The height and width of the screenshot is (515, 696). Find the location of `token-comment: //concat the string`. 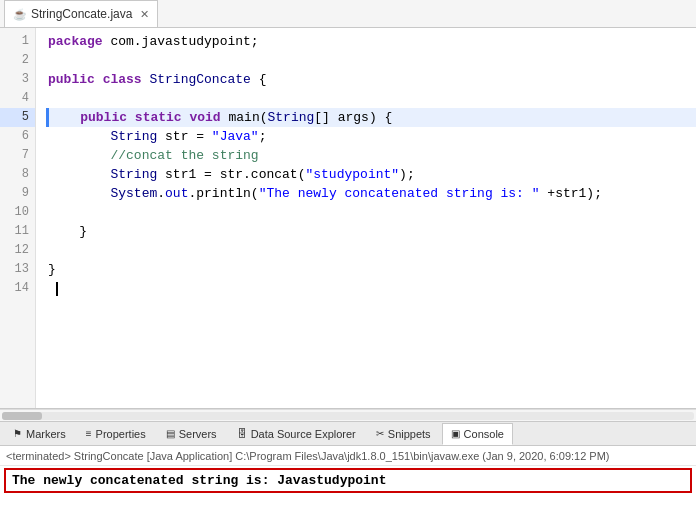

token-comment: //concat the string is located at coordinates (184, 156).